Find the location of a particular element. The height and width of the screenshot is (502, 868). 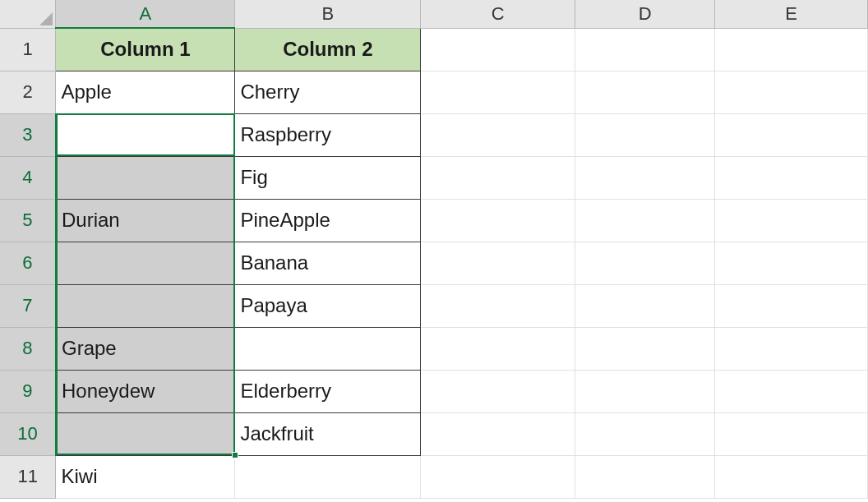

cell-A5: Durian is located at coordinates (145, 220).